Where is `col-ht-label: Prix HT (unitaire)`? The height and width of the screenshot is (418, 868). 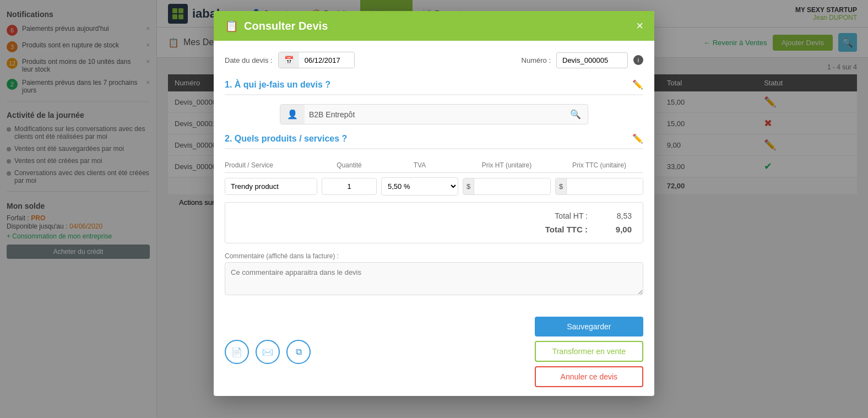
col-ht-label: Prix HT (unitaire) is located at coordinates (507, 165).